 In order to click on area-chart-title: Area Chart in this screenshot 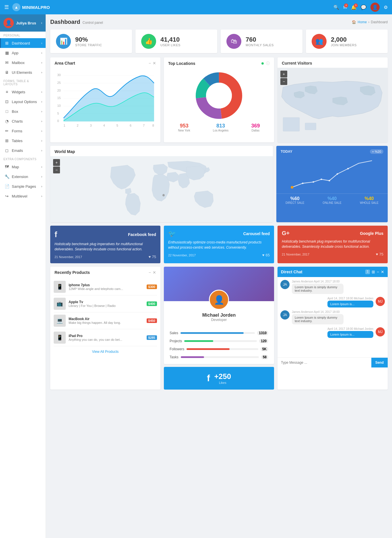, I will do `click(65, 63)`.